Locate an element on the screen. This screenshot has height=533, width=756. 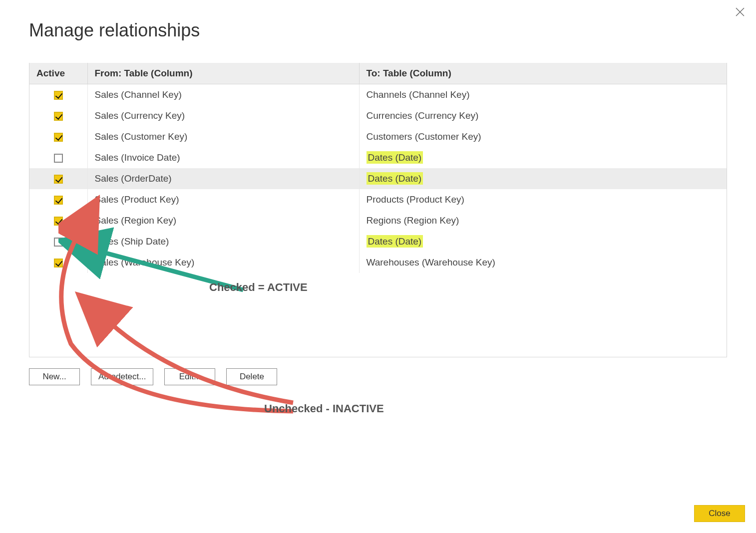
col-header-active: Active is located at coordinates (58, 74).